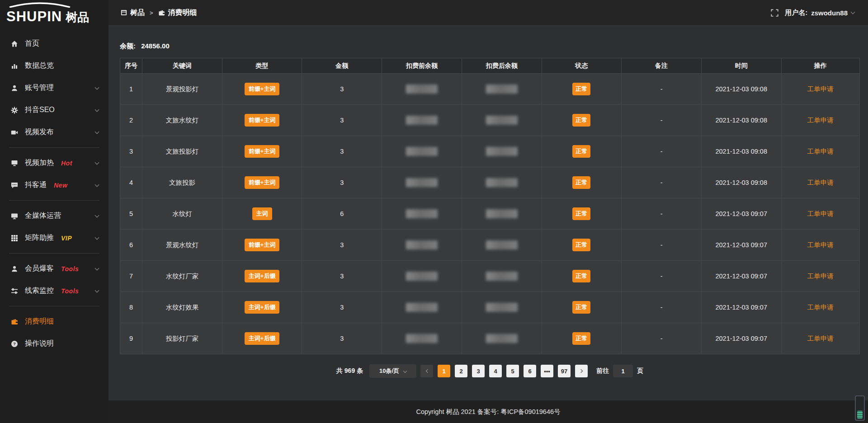 The height and width of the screenshot is (423, 868). Describe the element at coordinates (393, 371) in the screenshot. I see `page-size-select: 10条/页` at that location.